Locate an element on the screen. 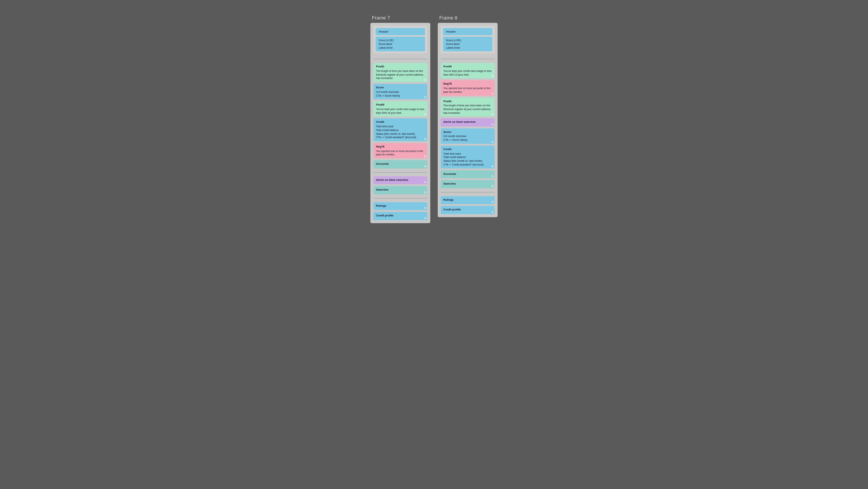 The image size is (868, 489). main-section: Pos69You've kept your credit card usage … is located at coordinates (468, 125).